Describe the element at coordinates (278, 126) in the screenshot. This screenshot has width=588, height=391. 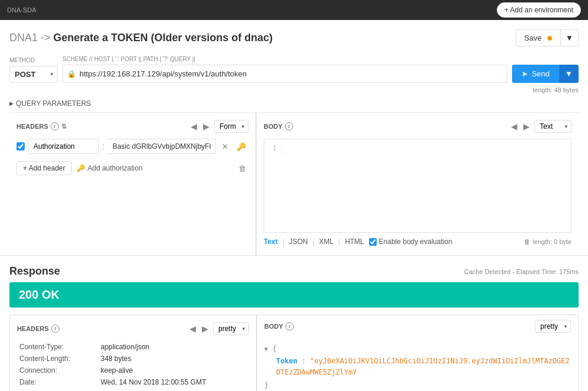
I see `body-title: BODY i` at that location.